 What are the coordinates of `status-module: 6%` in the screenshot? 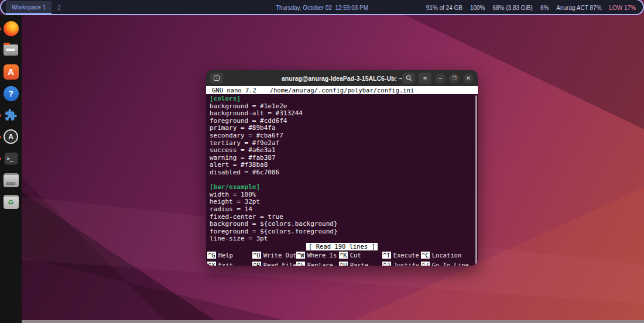 It's located at (544, 8).